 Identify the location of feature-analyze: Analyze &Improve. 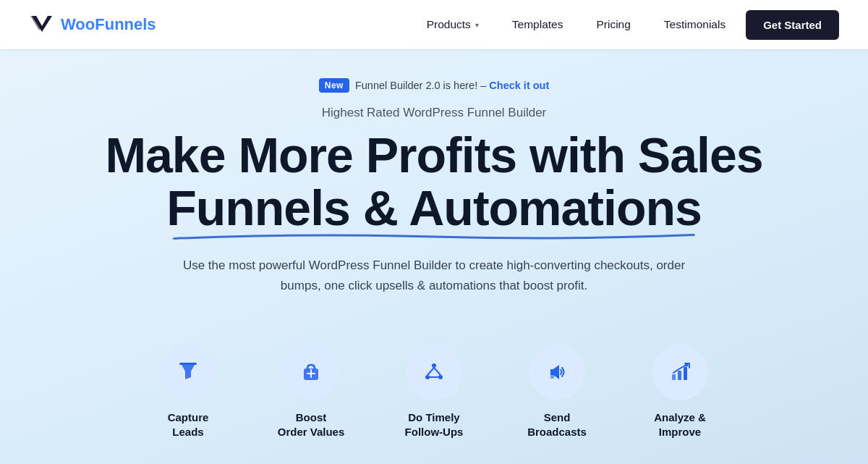
(680, 392).